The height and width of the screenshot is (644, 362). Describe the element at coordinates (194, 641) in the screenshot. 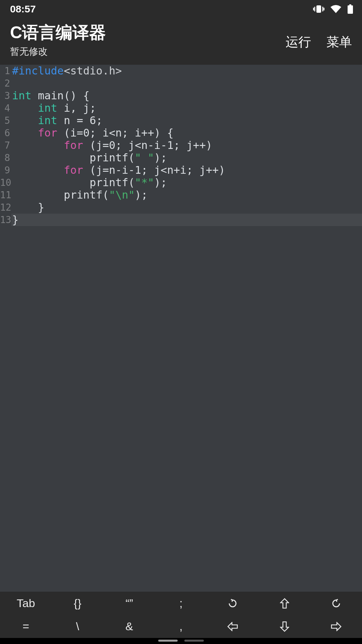

I see `nav-pill-secondary` at that location.